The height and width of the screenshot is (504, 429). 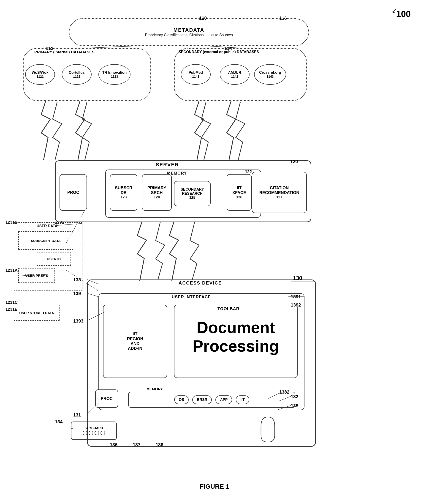 I want to click on db-tr-innovation: TR Innovation 1123, so click(x=114, y=74).